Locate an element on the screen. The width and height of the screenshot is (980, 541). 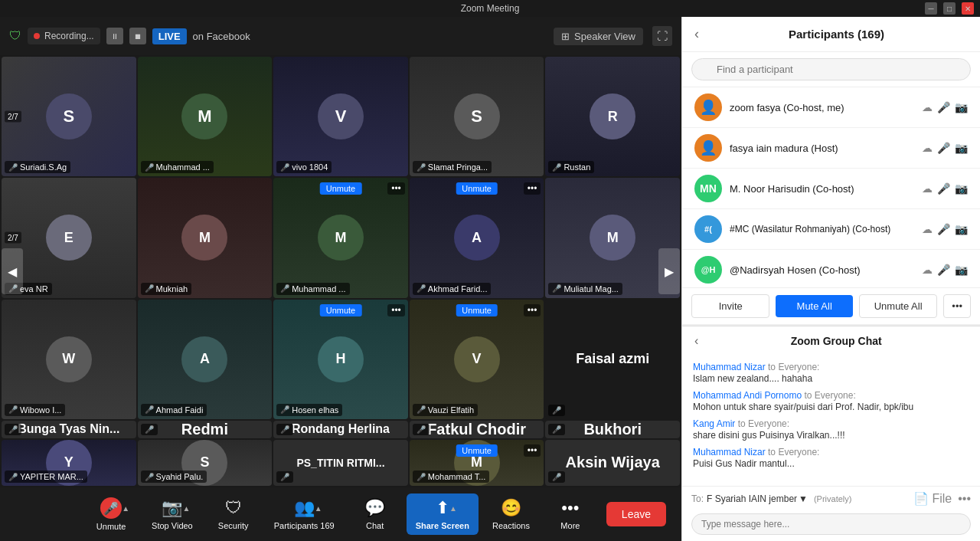
back-icon: ‹ is located at coordinates (697, 34).